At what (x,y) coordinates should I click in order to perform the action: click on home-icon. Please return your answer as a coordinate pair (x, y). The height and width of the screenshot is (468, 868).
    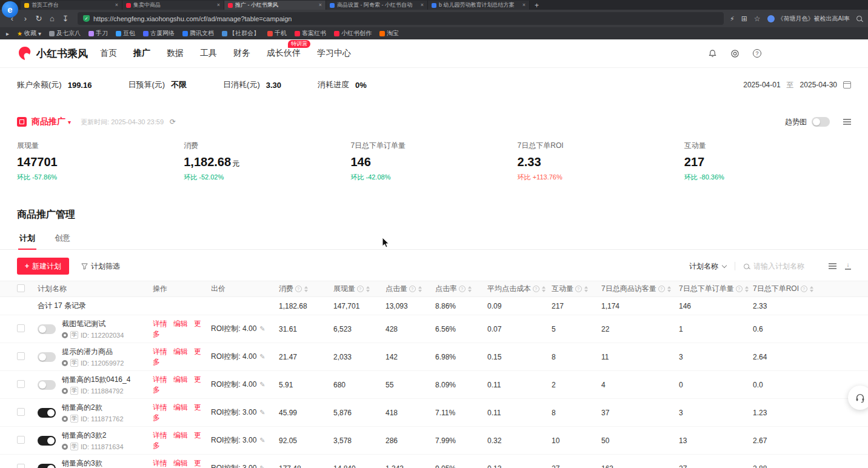
    Looking at the image, I should click on (52, 19).